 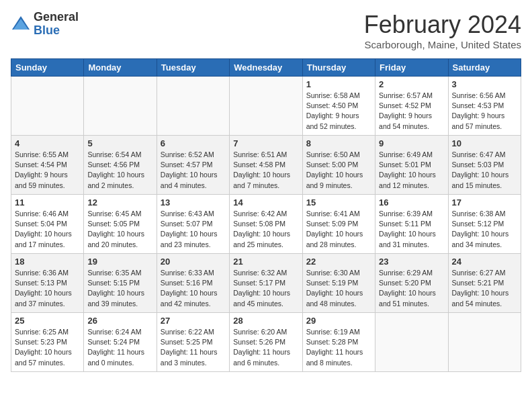 What do you see at coordinates (48, 283) in the screenshot?
I see `calendar-cell: 18Sunrise: 6:36 AMSunset: 5:13 PMDayligh…` at bounding box center [48, 283].